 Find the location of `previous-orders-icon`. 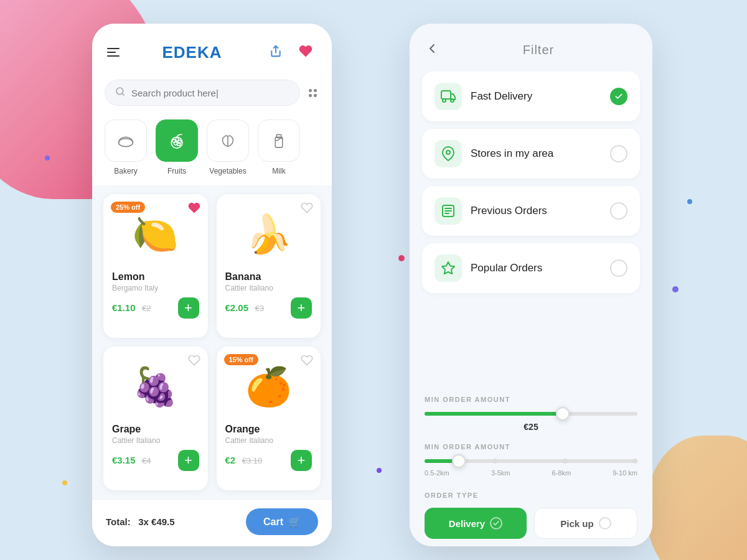

previous-orders-icon is located at coordinates (448, 211).